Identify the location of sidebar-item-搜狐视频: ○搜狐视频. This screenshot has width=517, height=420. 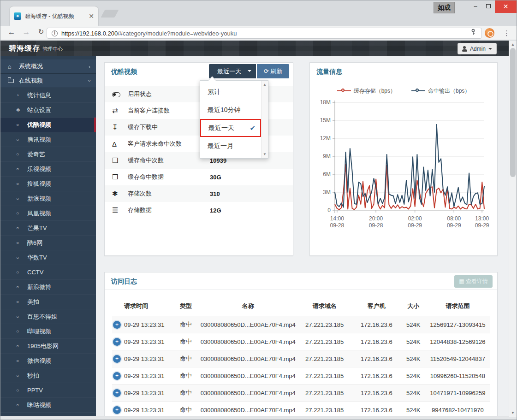
(48, 184).